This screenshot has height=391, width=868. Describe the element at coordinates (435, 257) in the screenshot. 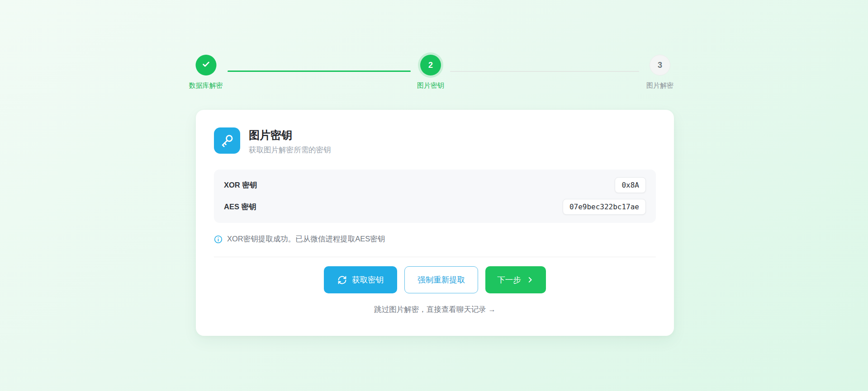

I see `divider` at that location.